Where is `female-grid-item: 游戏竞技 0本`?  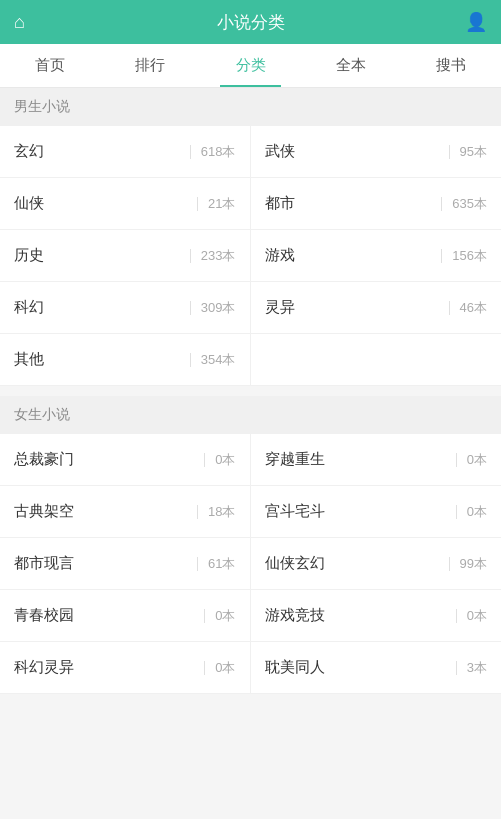 female-grid-item: 游戏竞技 0本 is located at coordinates (376, 616).